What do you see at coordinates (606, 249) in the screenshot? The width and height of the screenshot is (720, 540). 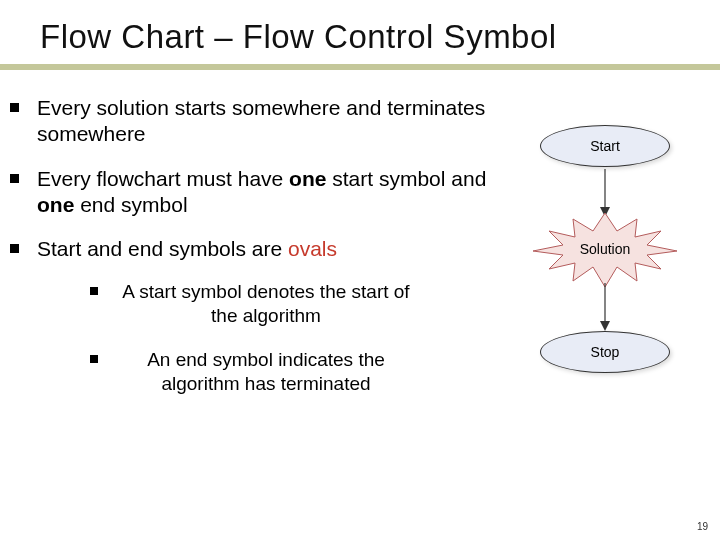 I see `solution-label: Solution` at bounding box center [606, 249].